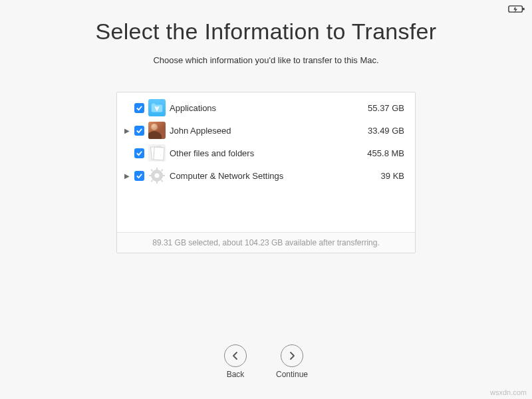 This screenshot has height=399, width=532. Describe the element at coordinates (273, 176) in the screenshot. I see `item-label: Computer & Network Settings` at that location.